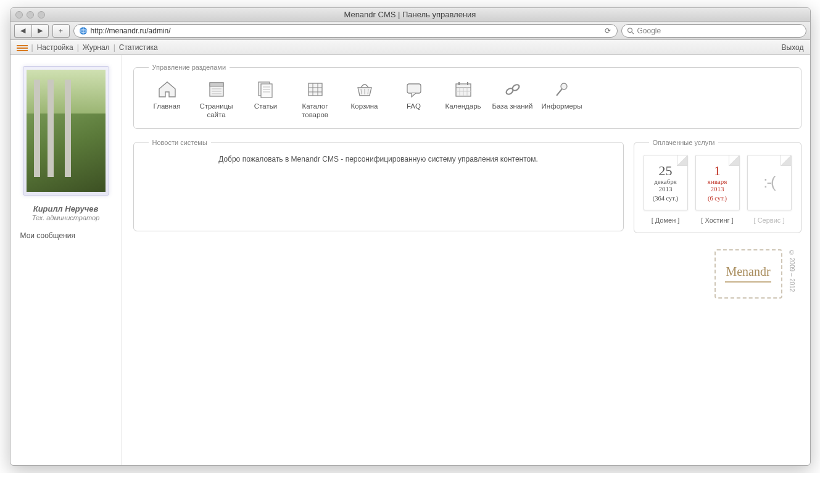 The width and height of the screenshot is (820, 504). I want to click on section-articles: Статьи, so click(266, 100).